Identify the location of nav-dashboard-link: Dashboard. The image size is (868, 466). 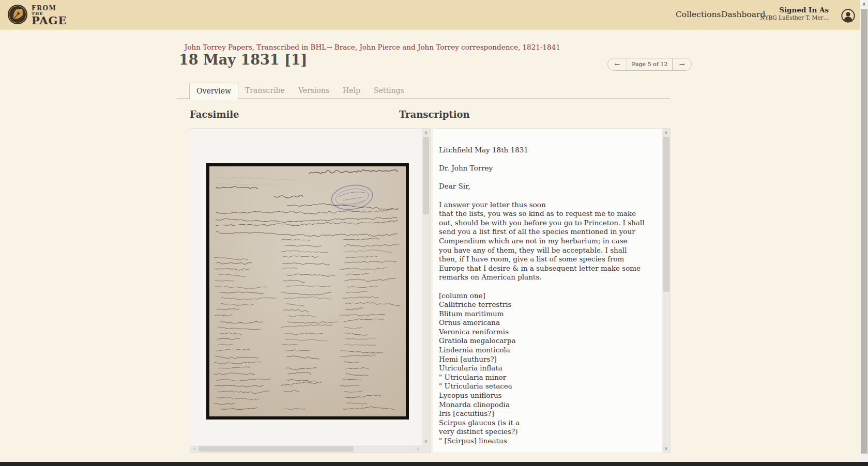
(743, 14).